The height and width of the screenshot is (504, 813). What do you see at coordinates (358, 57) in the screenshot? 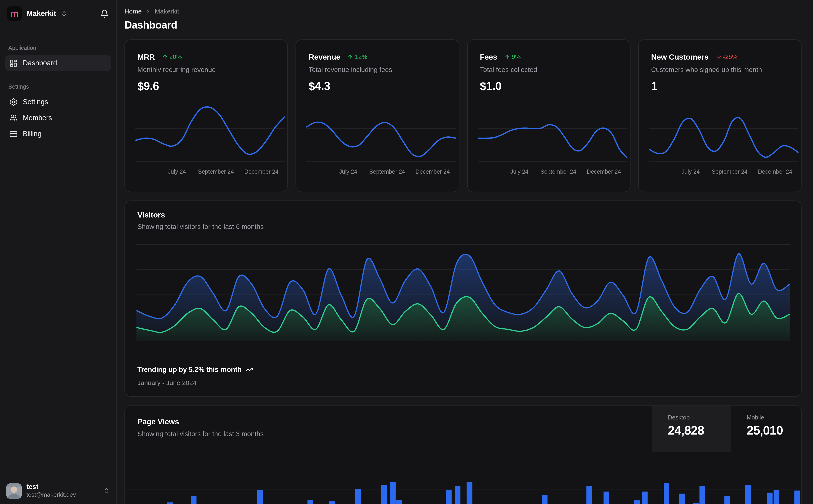
I see `delta-badge: 12%` at bounding box center [358, 57].